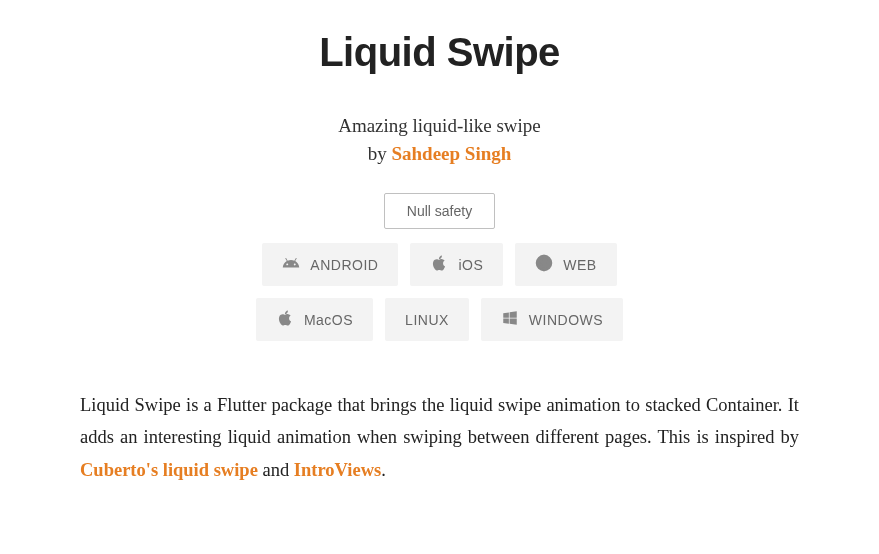 This screenshot has height=554, width=879. What do you see at coordinates (566, 320) in the screenshot?
I see `platform-label: WINDOWS` at bounding box center [566, 320].